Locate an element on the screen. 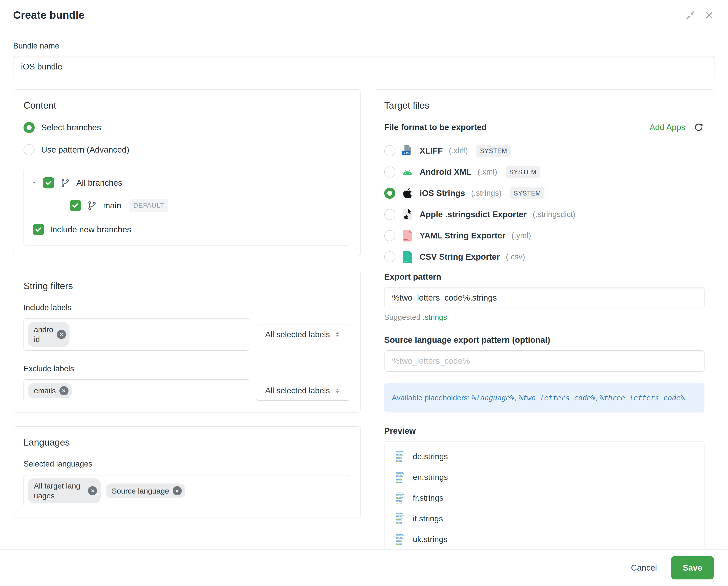  bundle-name-label: Bundle name is located at coordinates (364, 46).